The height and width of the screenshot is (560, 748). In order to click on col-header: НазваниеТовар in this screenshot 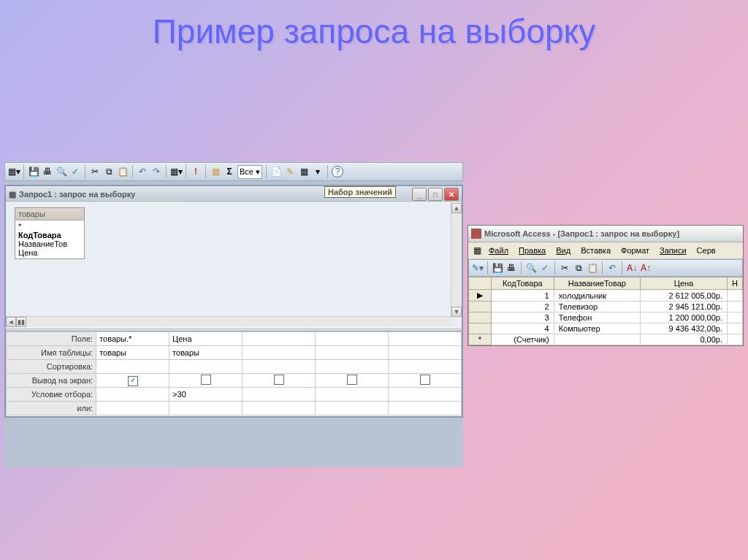, I will do `click(597, 283)`.